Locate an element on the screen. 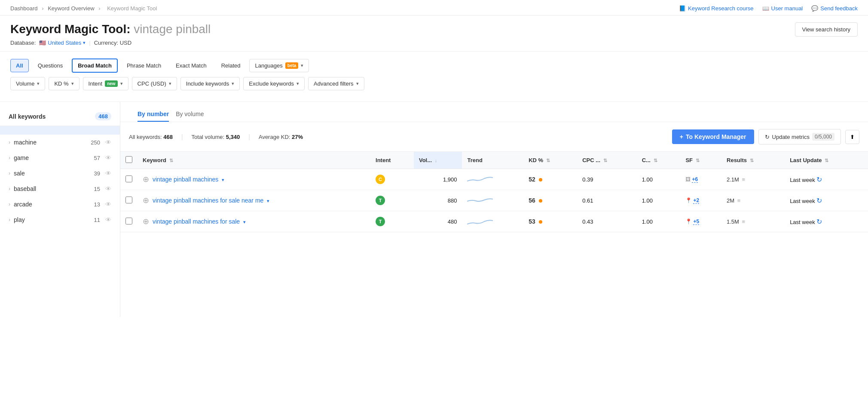 The height and width of the screenshot is (415, 868). breadcrumb-current: Keyword Magic Tool is located at coordinates (132, 9).